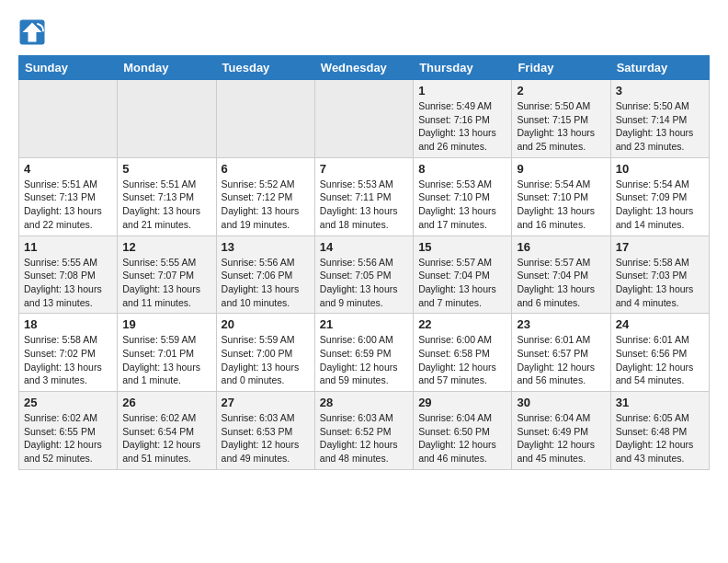 The image size is (728, 563). What do you see at coordinates (266, 247) in the screenshot?
I see `day-number: 13` at bounding box center [266, 247].